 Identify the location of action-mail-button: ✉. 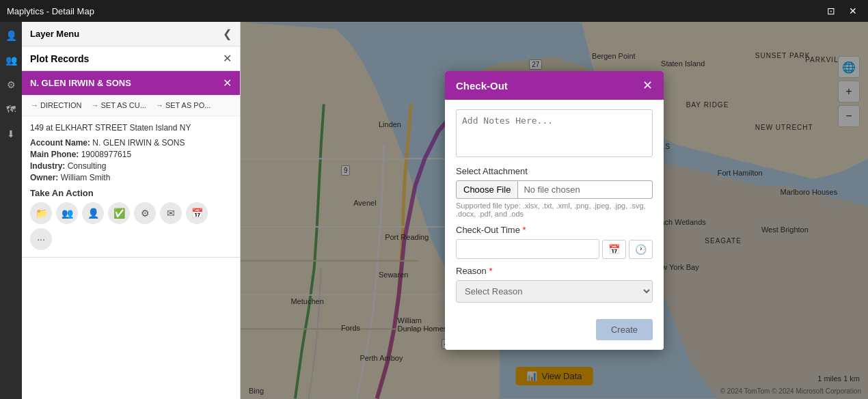
(171, 213).